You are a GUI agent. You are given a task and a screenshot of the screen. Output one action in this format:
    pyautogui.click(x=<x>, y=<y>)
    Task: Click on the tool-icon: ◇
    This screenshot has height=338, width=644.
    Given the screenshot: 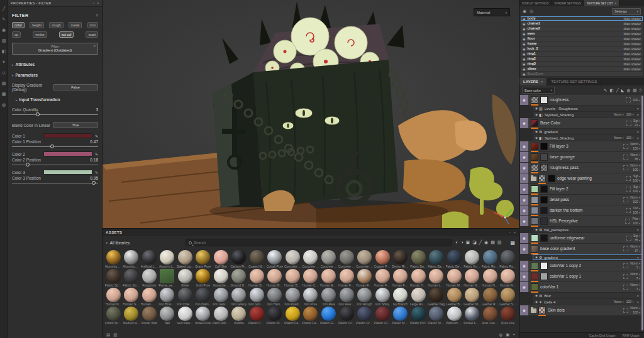 What is the action you would take?
    pyautogui.click(x=4, y=73)
    